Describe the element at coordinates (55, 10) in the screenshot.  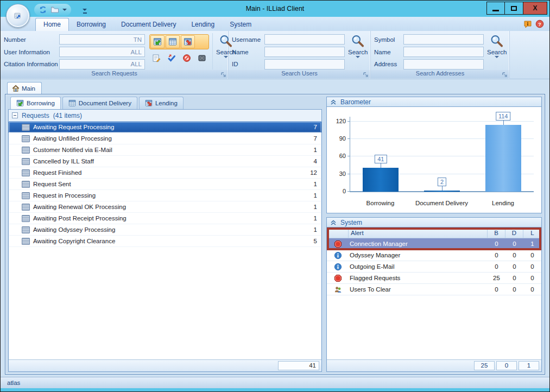
I see `folder-icon` at that location.